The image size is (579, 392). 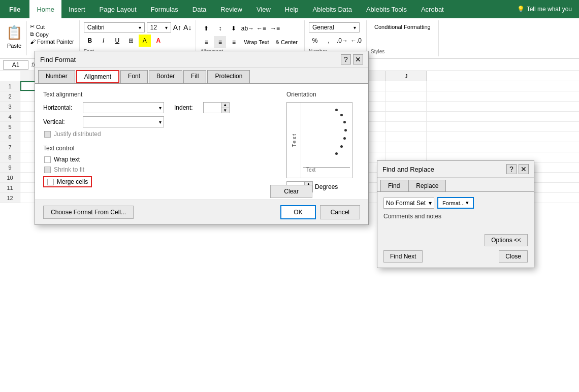 I want to click on underline-button: U, so click(x=117, y=41).